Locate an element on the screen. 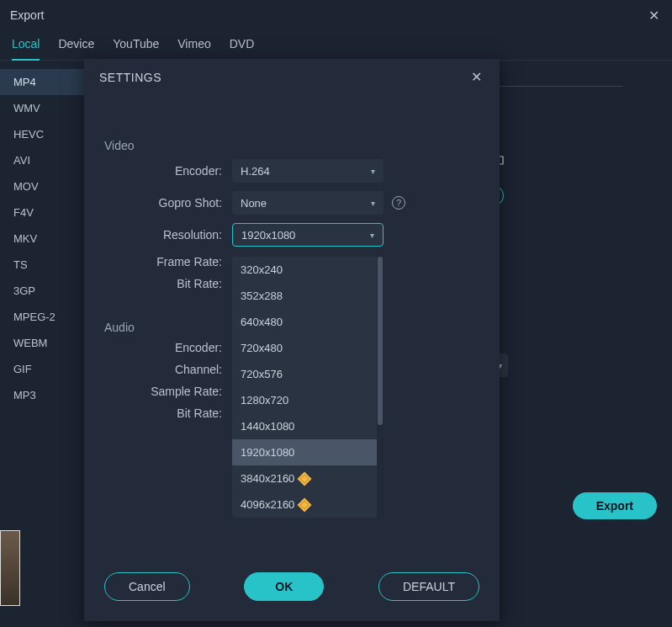  label-audio-encoder: Encoder: is located at coordinates (166, 348).